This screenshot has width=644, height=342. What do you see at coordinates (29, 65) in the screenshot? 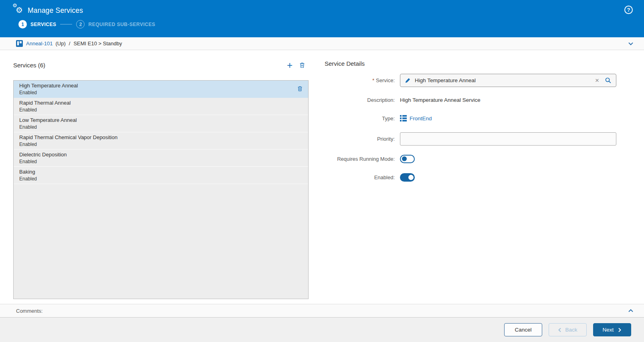
I see `services-list-title: Services (6)` at bounding box center [29, 65].